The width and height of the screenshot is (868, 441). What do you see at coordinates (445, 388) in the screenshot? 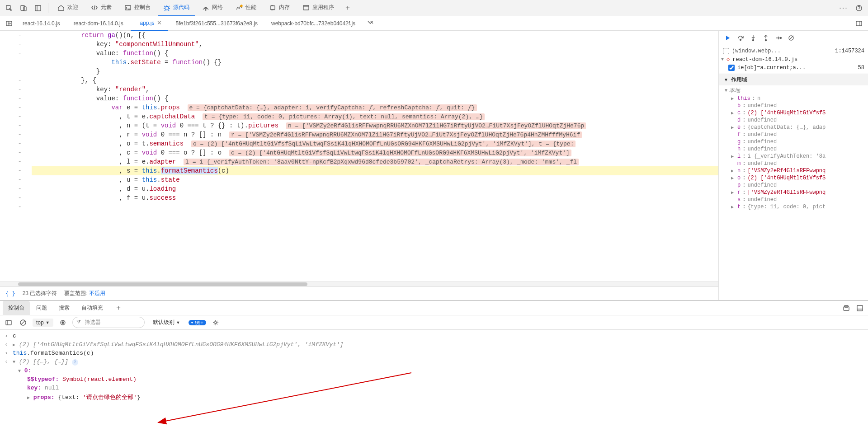
I see `console-prop: key: null` at bounding box center [445, 388].